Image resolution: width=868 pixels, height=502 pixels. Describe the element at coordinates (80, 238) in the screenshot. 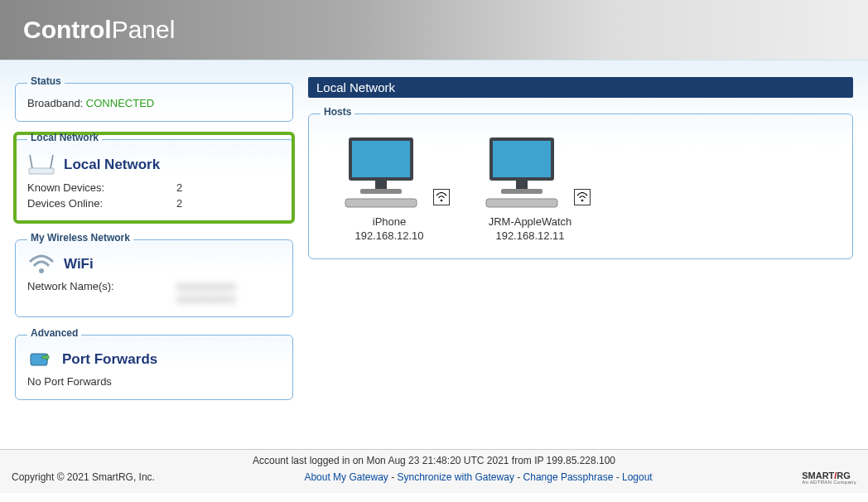

I see `wireless-legend: My Wireless Network` at that location.